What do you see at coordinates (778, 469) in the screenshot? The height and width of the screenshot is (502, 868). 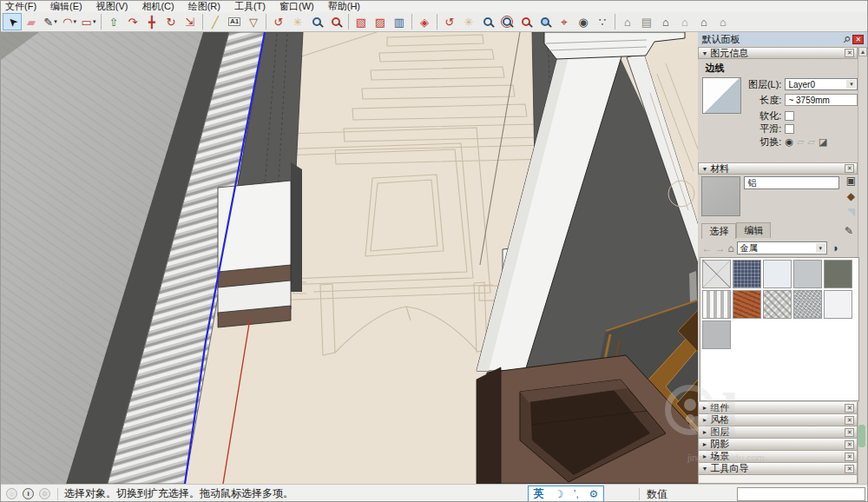 I see `tray-section-instructor: ▼工具向导✕` at bounding box center [778, 469].